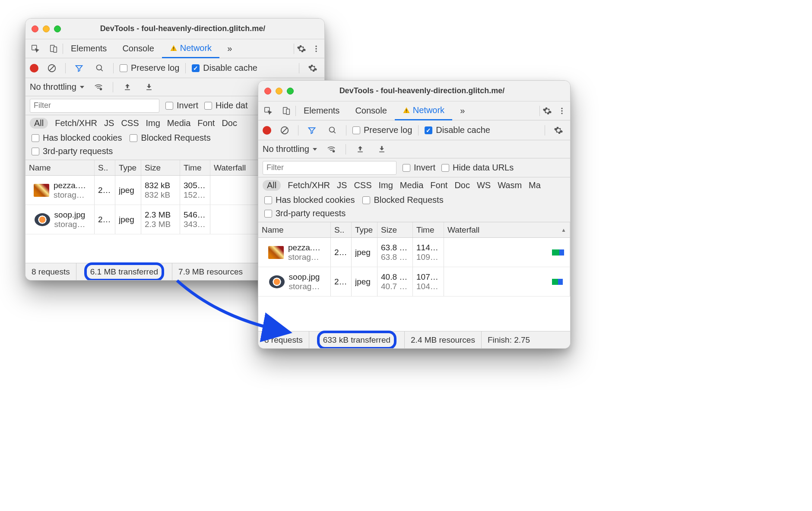  What do you see at coordinates (425, 167) in the screenshot?
I see `invert-label: Invert` at bounding box center [425, 167].